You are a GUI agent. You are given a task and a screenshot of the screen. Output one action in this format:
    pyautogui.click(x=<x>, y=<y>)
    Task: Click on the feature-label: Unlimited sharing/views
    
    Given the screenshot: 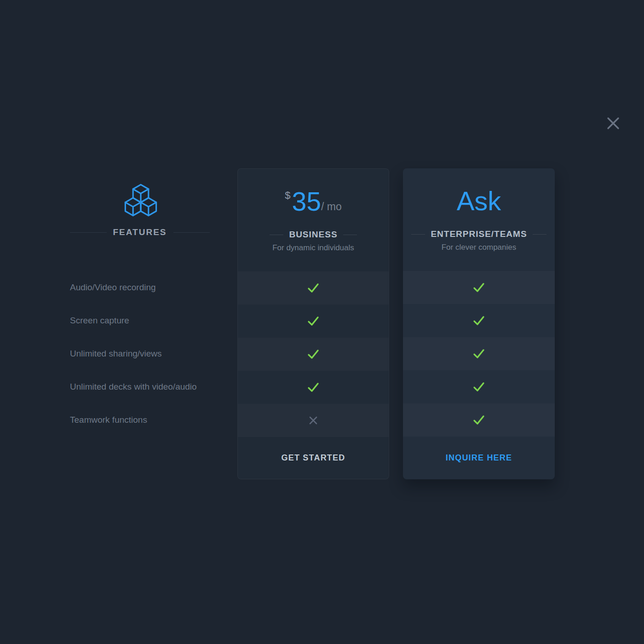 What is the action you would take?
    pyautogui.click(x=148, y=354)
    